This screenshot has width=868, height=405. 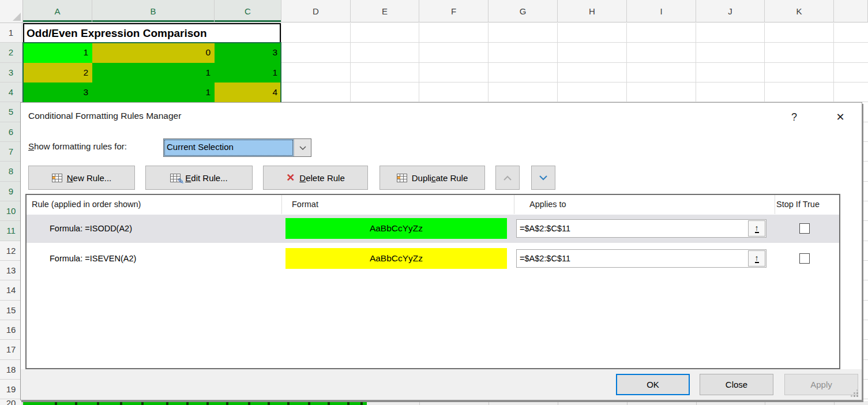 What do you see at coordinates (12, 290) in the screenshot?
I see `row-header-14: 14` at bounding box center [12, 290].